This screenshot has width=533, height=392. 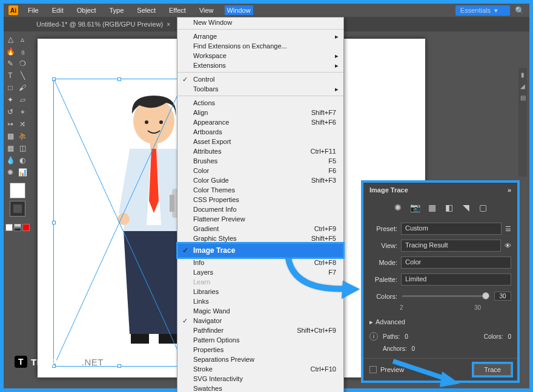 I want to click on menu-view: View, so click(x=207, y=10).